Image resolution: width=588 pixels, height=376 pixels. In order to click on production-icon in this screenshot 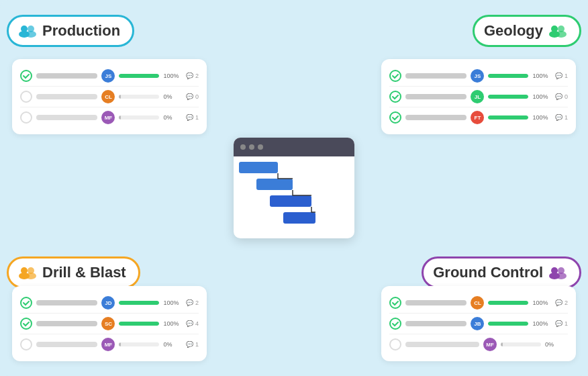, I will do `click(28, 31)`.